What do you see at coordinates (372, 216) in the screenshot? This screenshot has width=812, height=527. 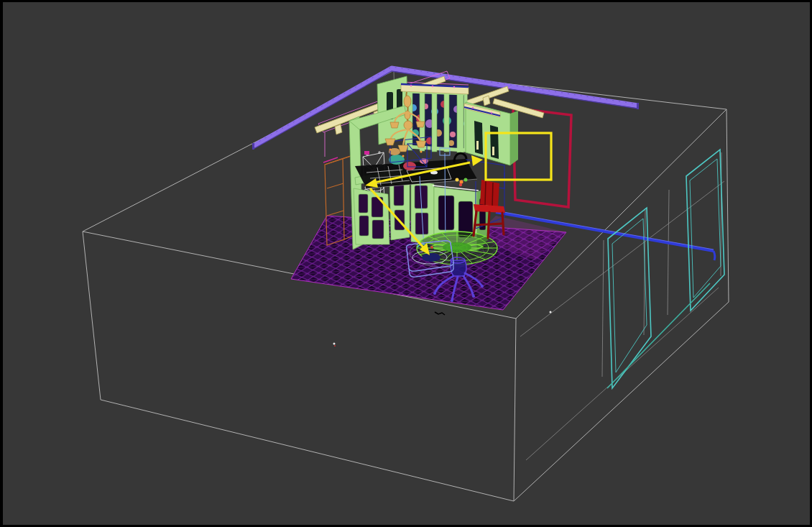 I see `base-frame-left` at bounding box center [372, 216].